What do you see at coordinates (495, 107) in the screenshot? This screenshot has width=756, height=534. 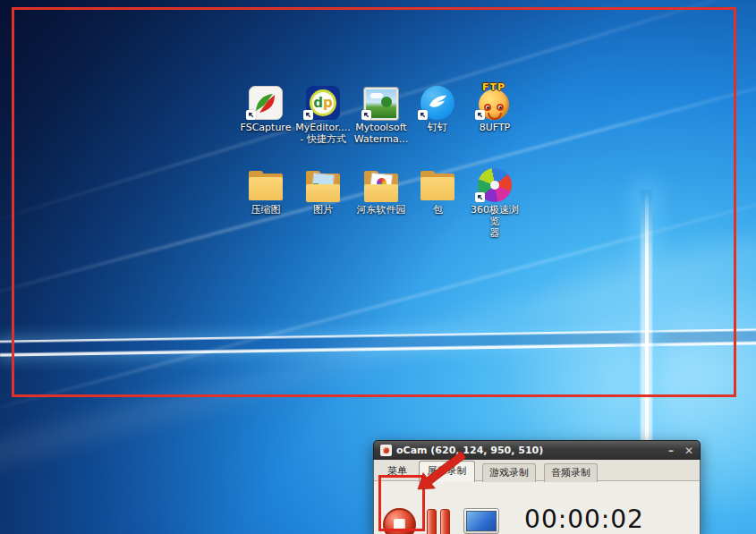 I see `desktop-icon-8uftp: FTP 8UFTP` at bounding box center [495, 107].